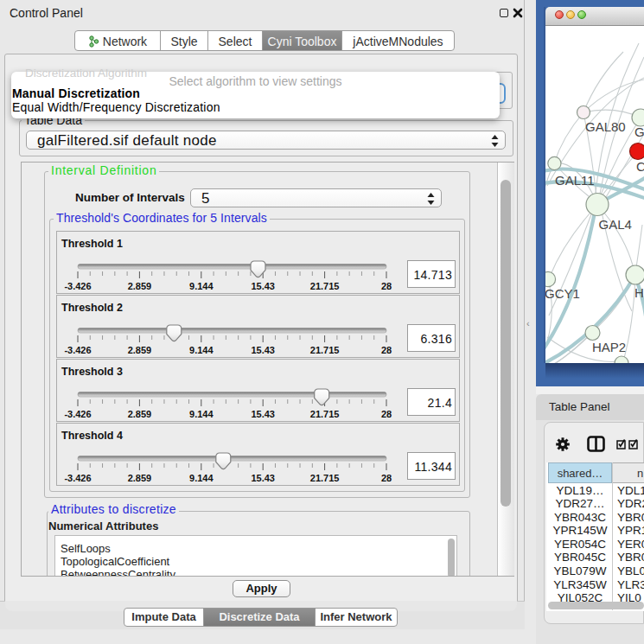 The height and width of the screenshot is (644, 644). I want to click on svg-text: HAP2, so click(609, 348).